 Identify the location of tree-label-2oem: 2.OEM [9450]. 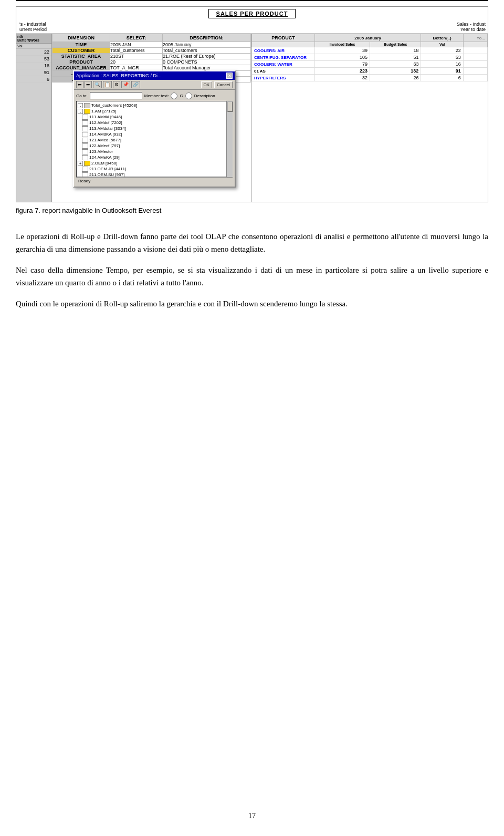
(104, 163).